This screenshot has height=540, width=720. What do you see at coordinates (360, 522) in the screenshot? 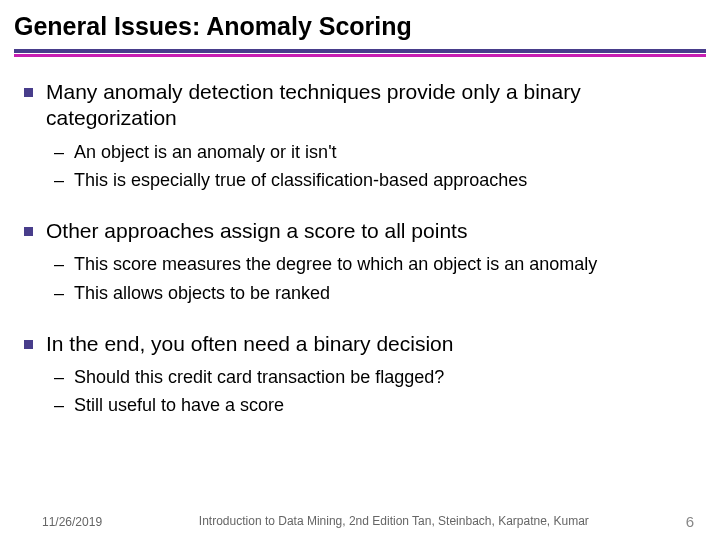
I see `slide-footer: 11/26/2019 Introduction to Data Mining, …` at bounding box center [360, 522].